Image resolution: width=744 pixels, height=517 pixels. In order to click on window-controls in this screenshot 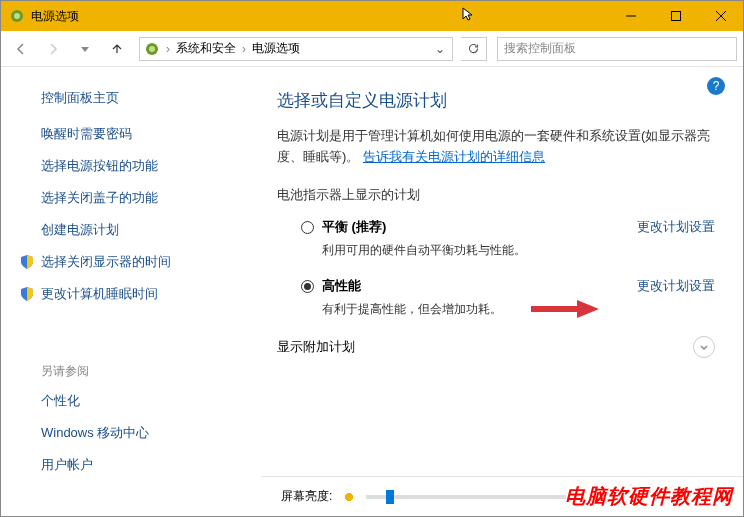, I will do `click(676, 16)`.